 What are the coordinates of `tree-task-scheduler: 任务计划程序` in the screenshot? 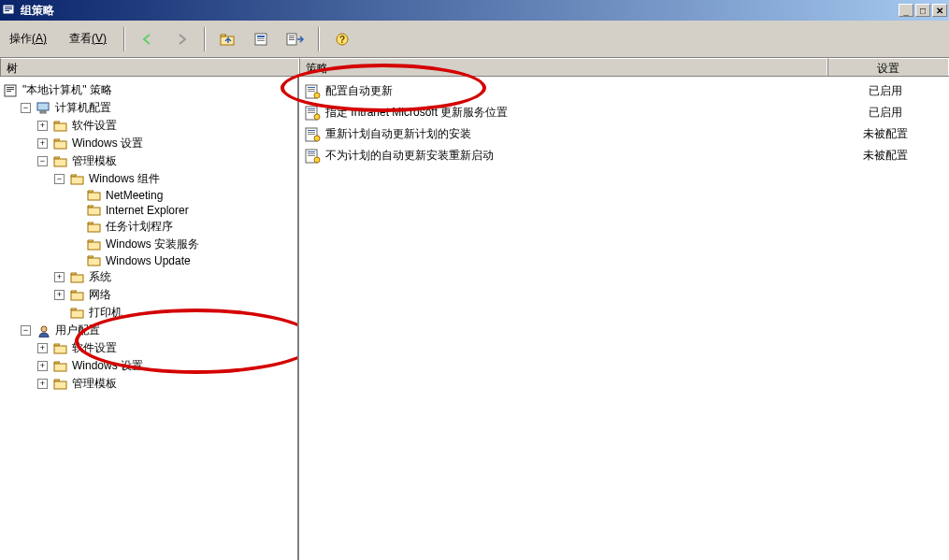 It's located at (183, 226).